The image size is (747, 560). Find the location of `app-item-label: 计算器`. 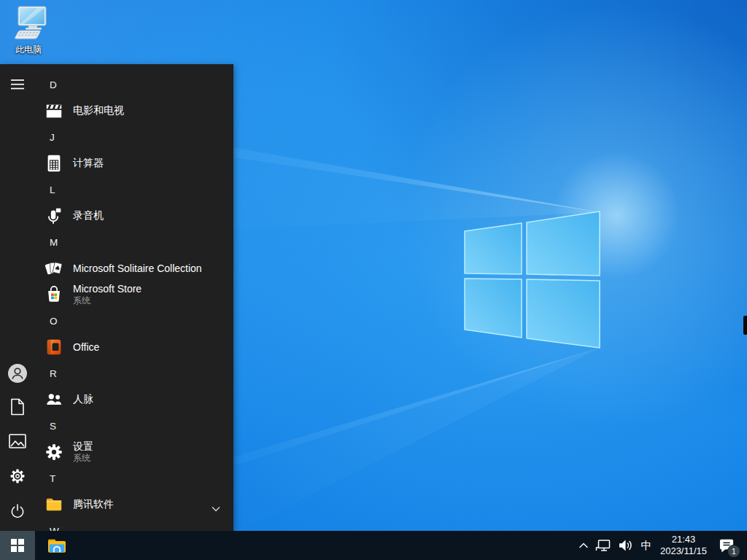

app-item-label: 计算器 is located at coordinates (88, 163).